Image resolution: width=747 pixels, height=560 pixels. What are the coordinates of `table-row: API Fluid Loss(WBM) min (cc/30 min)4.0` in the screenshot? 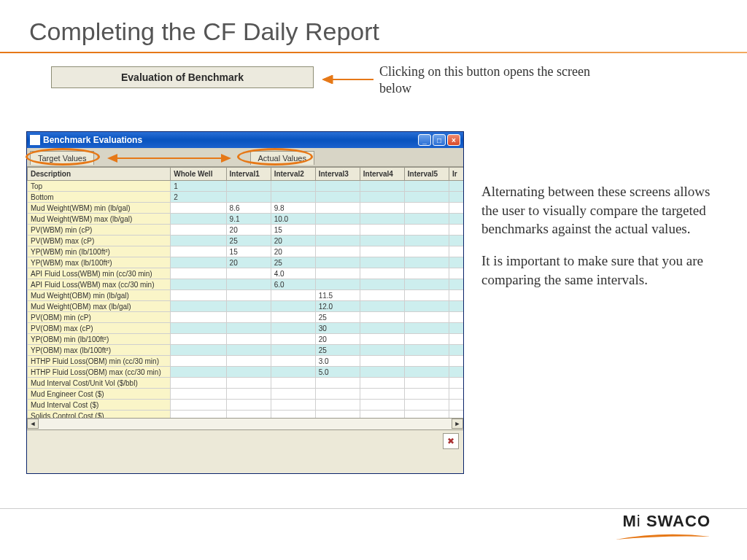 It's located at (246, 274).